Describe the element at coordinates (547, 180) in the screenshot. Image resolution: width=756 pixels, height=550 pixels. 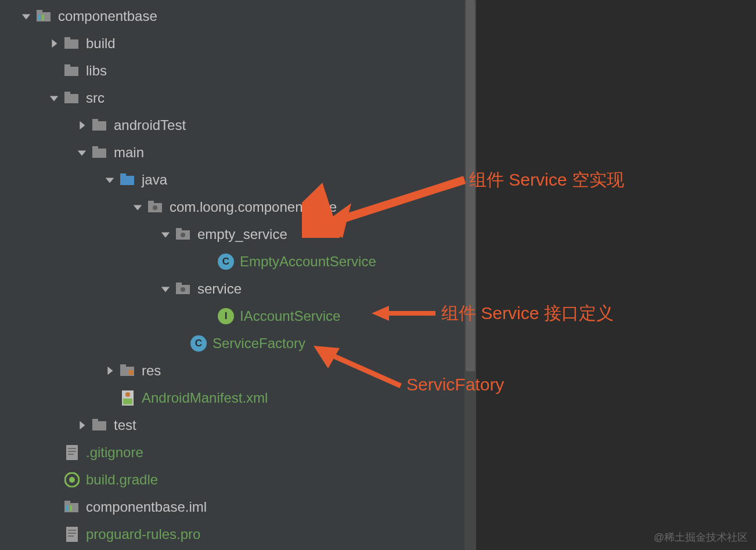
I see `annotation-empty-impl: 组件 Service 空实现` at that location.